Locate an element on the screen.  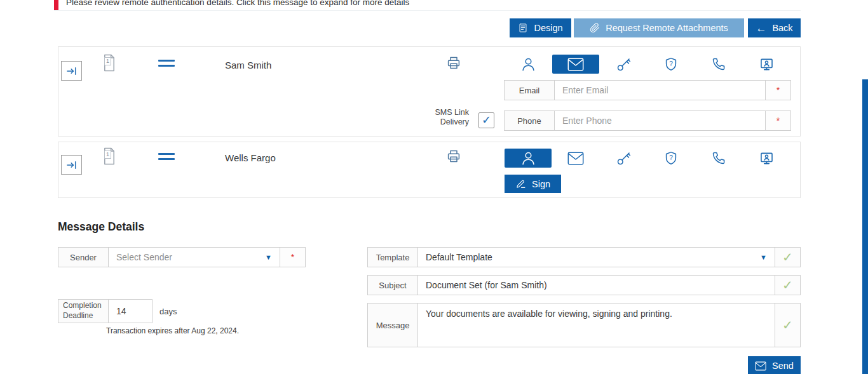
sender-select: Select Sender ▼ is located at coordinates (194, 257).